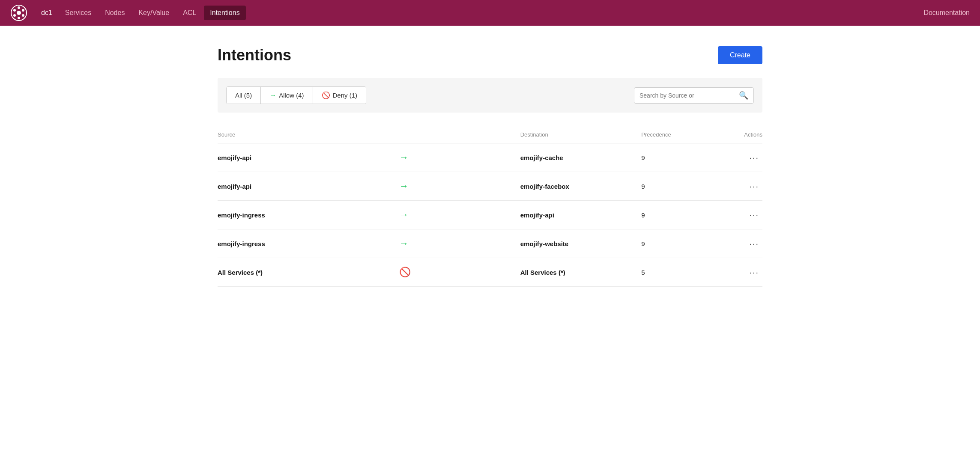 The width and height of the screenshot is (980, 452). Describe the element at coordinates (581, 187) in the screenshot. I see `destination-name: emojify-facebox` at that location.